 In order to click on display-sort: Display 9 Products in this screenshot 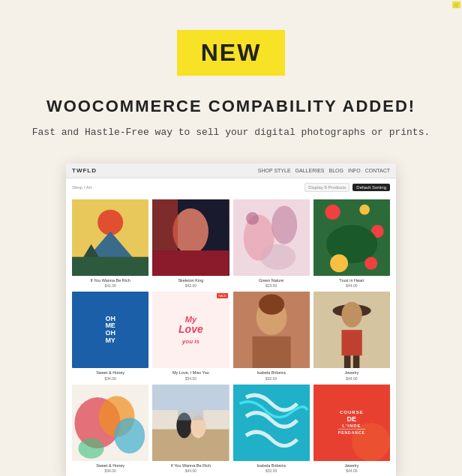, I will do `click(327, 187)`.